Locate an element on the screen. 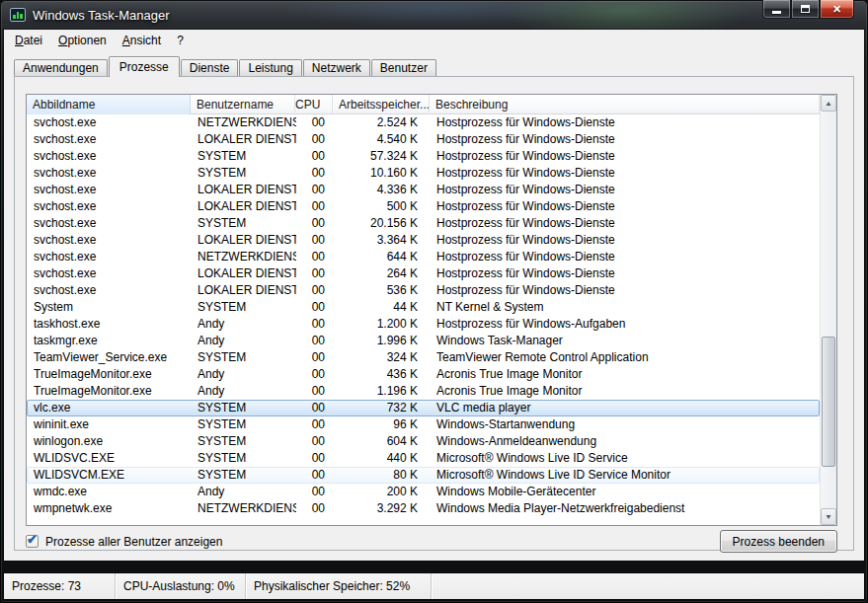  scrollbar-thumb is located at coordinates (829, 402).